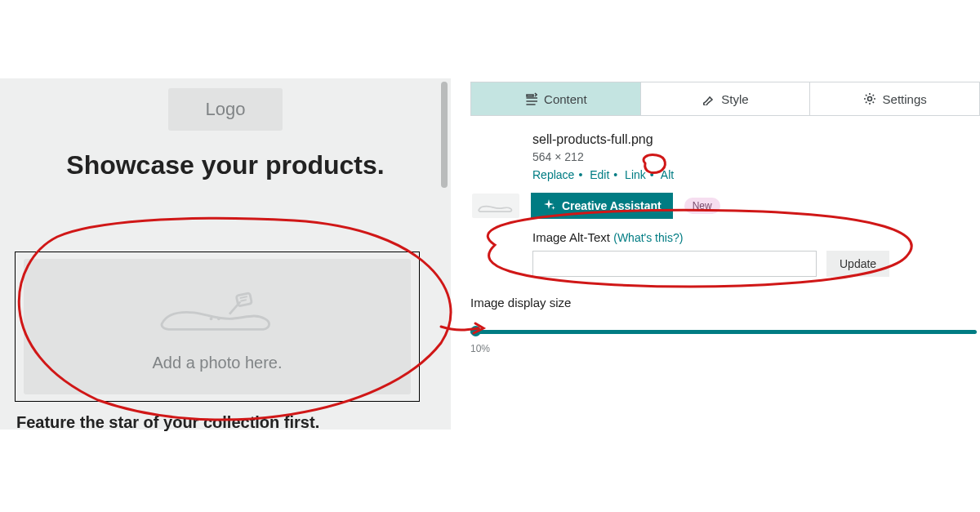  I want to click on file-actions: Replace• Edit• Link• Alt, so click(756, 175).